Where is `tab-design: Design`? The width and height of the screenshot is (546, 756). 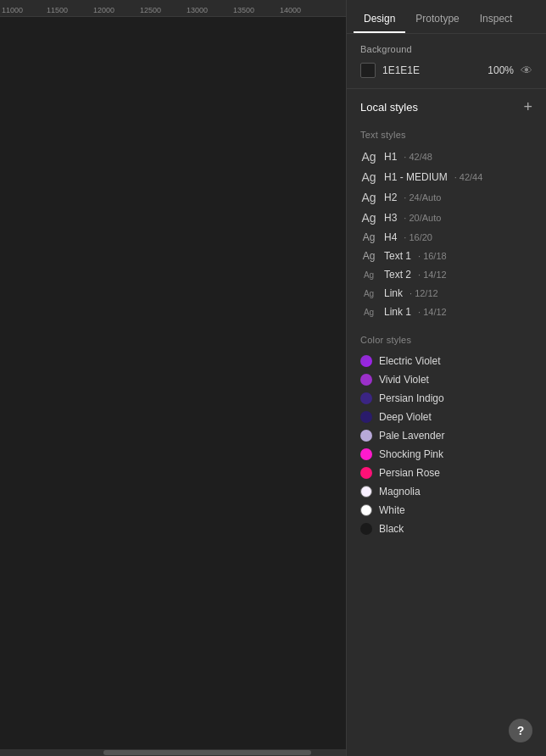
tab-design: Design is located at coordinates (380, 19).